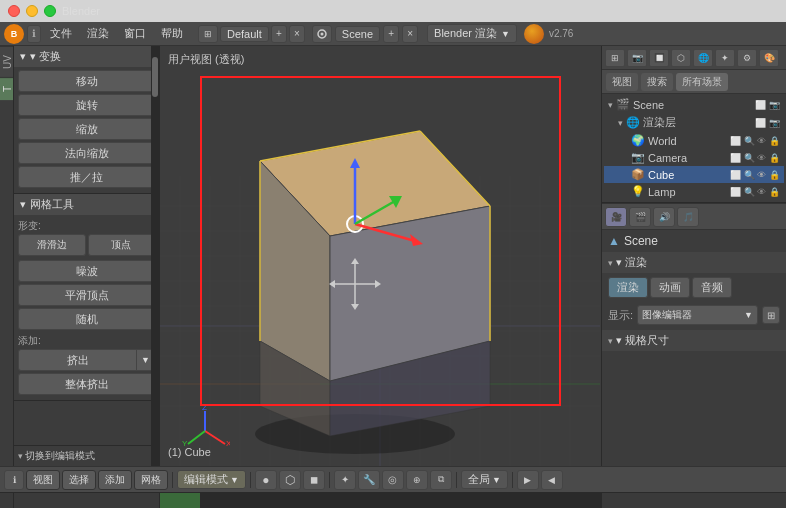 Image resolution: width=786 pixels, height=508 pixels. I want to click on scene-selector: Scene, so click(358, 34).